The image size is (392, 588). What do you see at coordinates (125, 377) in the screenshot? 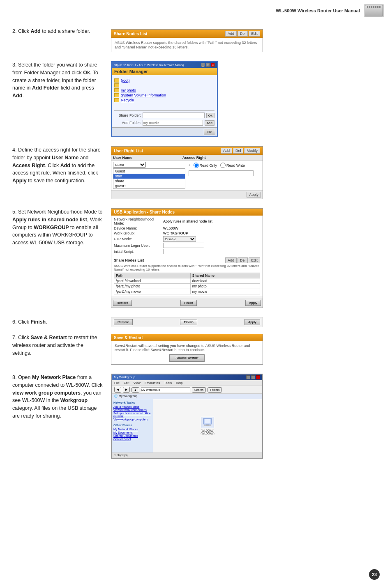
I see `mnp-title: My Workgroup` at bounding box center [125, 377].